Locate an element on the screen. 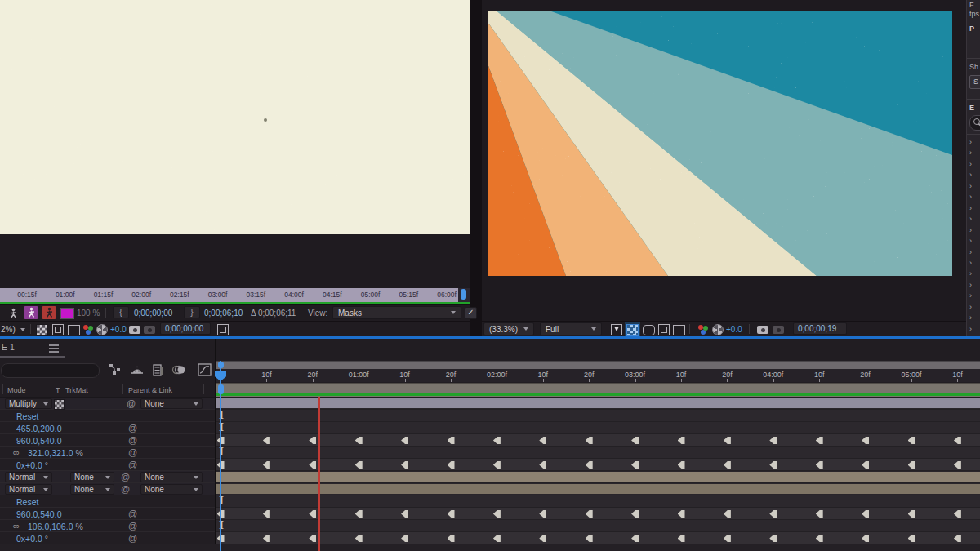 The width and height of the screenshot is (980, 551). guides-options-icon is located at coordinates (617, 330).